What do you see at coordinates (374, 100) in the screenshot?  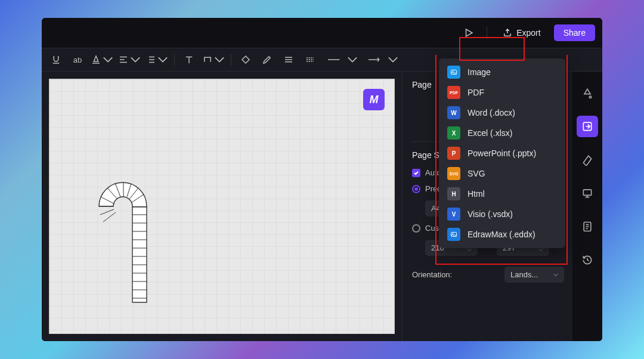 I see `app-logo-icon: M` at bounding box center [374, 100].